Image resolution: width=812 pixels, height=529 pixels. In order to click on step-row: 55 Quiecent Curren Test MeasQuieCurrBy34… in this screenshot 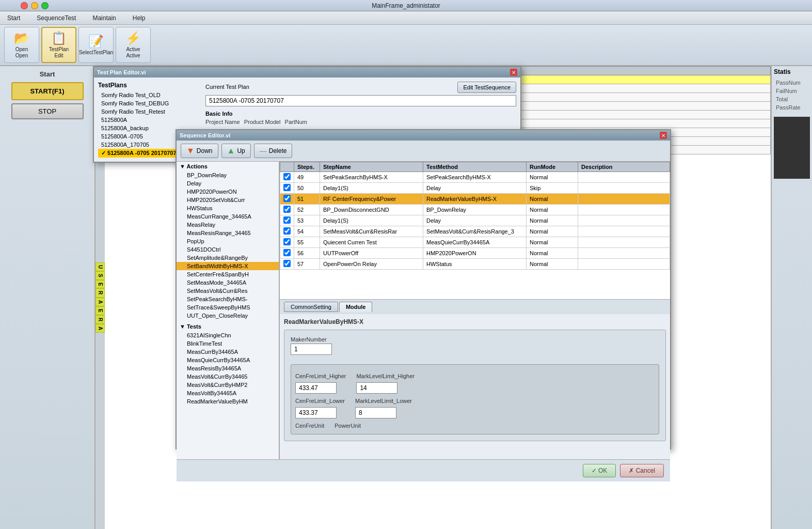, I will do `click(475, 243)`.